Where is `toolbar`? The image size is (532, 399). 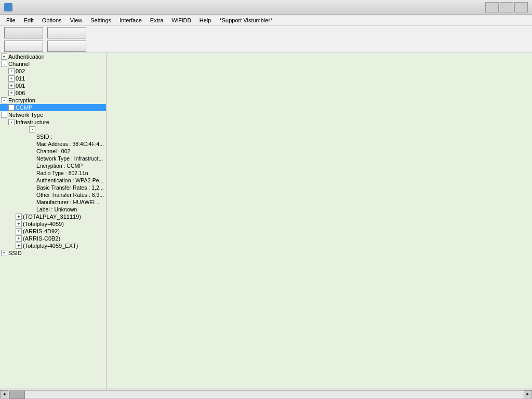 toolbar is located at coordinates (266, 39).